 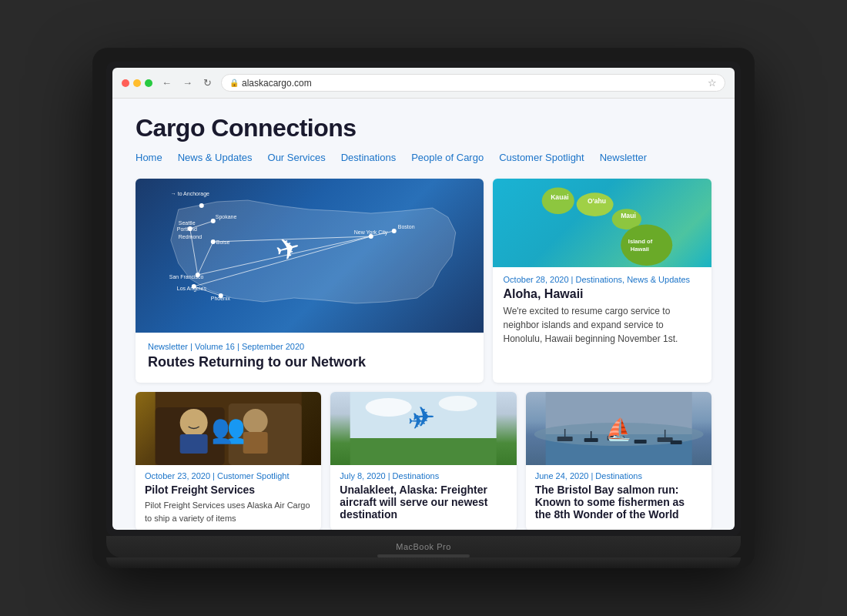 What do you see at coordinates (228, 476) in the screenshot?
I see `pilot-card-meta: October 23, 2020 | Customer Spotlight` at bounding box center [228, 476].